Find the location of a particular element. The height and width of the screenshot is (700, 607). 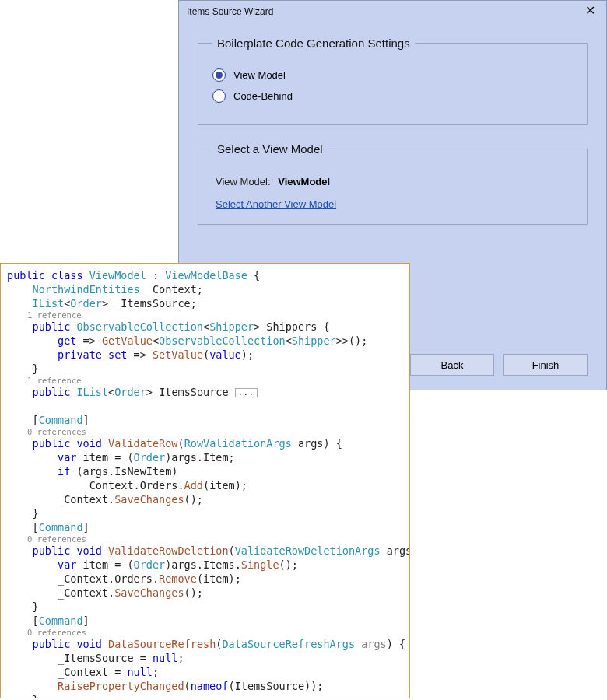

back-button: Back is located at coordinates (452, 365).